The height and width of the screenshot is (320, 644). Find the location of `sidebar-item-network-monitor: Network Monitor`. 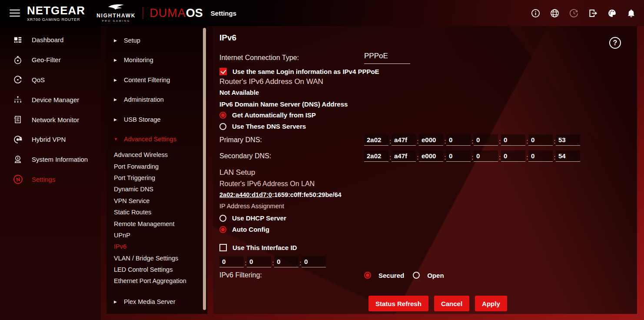

sidebar-item-network-monitor: Network Monitor is located at coordinates (50, 120).